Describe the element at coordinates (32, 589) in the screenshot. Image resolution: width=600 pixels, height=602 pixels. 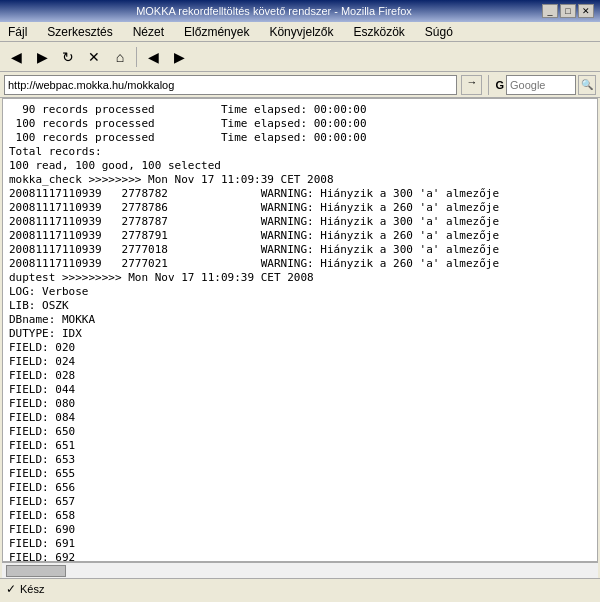
I see `status-text: Kész` at that location.